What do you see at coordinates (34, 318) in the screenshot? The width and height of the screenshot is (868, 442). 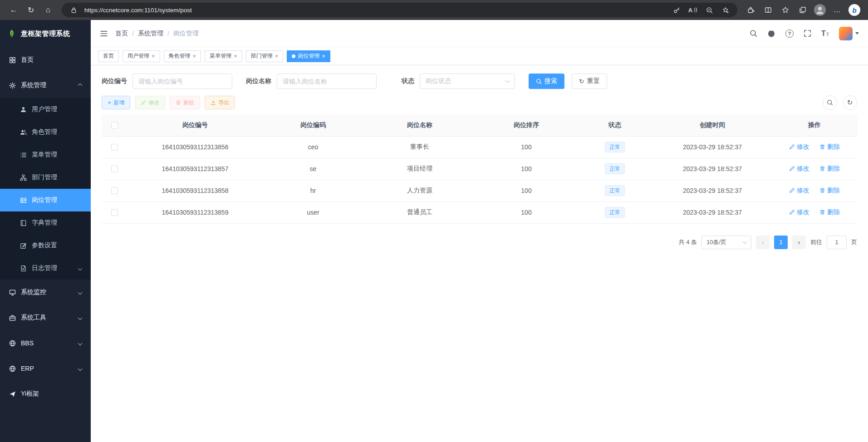 I see `sidebar-label-tools: 系统工具` at bounding box center [34, 318].